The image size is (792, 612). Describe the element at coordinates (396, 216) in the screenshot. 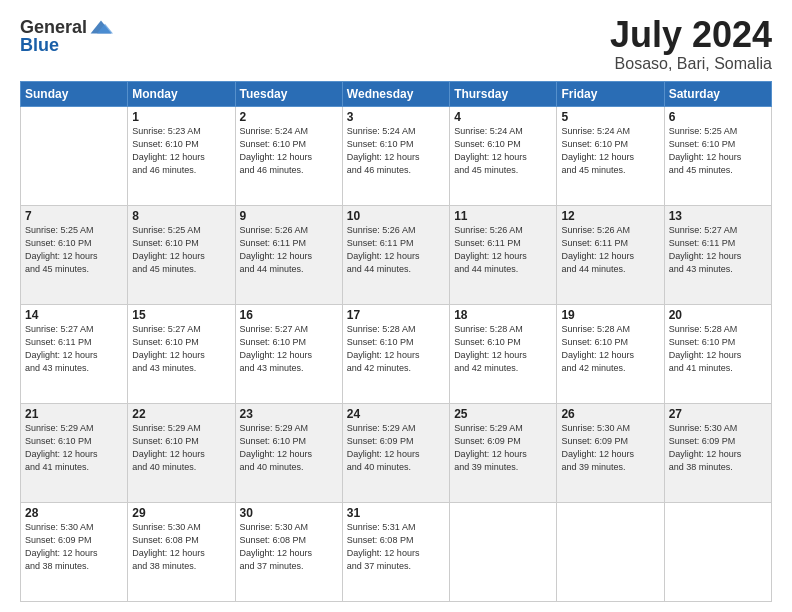

I see `day-number: 10` at that location.